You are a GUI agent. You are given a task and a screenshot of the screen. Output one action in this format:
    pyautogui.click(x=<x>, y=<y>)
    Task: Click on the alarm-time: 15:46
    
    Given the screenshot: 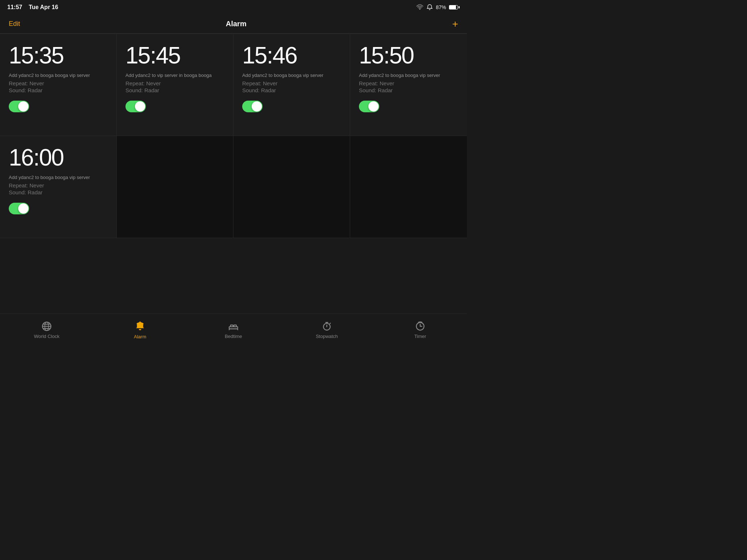 What is the action you would take?
    pyautogui.click(x=292, y=55)
    